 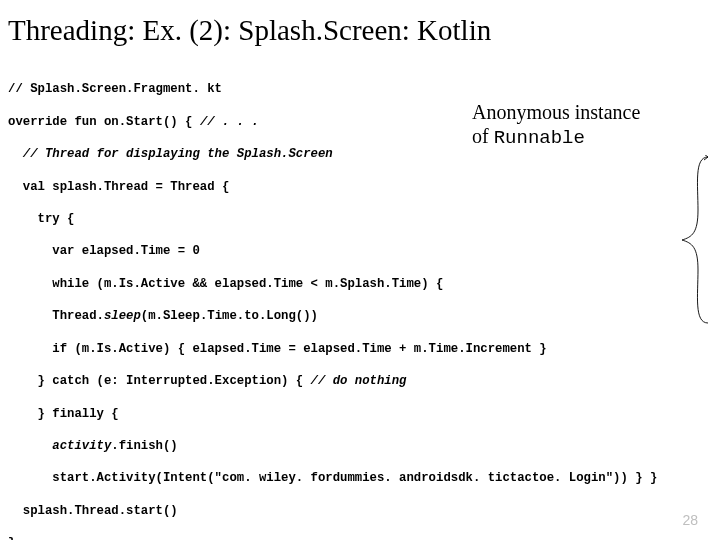 What do you see at coordinates (332, 478) in the screenshot?
I see `code-text: start.Activity(Intent("com. wiley. fordu…` at bounding box center [332, 478].